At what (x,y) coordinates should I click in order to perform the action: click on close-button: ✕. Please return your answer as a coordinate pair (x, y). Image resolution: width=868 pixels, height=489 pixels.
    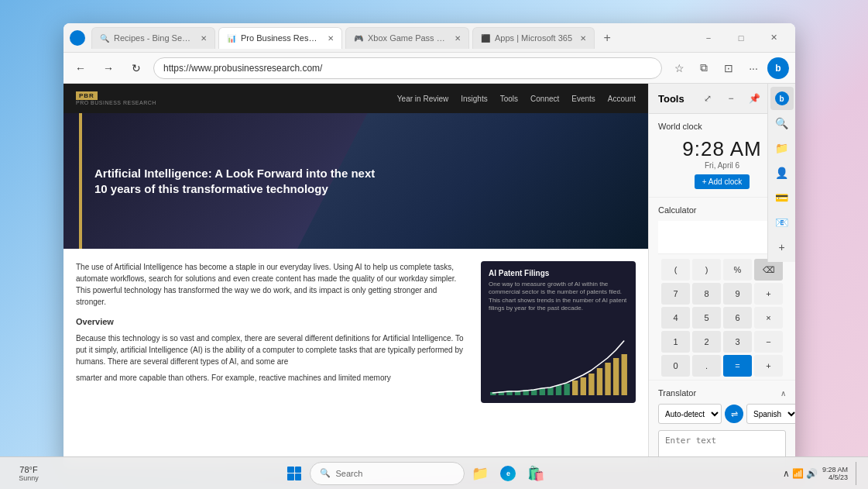
    Looking at the image, I should click on (774, 38).